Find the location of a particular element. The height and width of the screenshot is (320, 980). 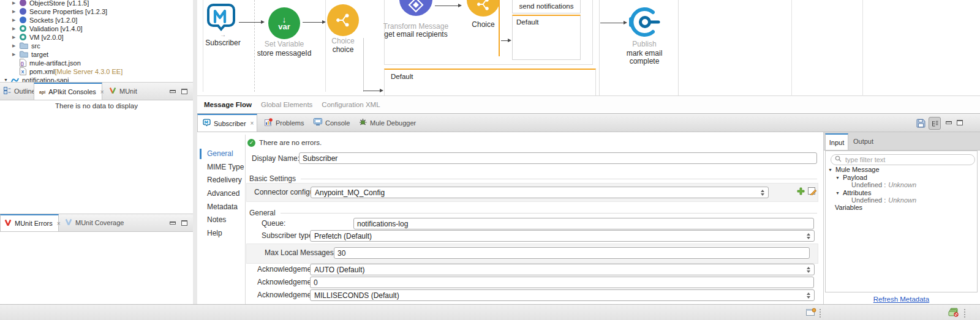

nav-general: General is located at coordinates (221, 154).